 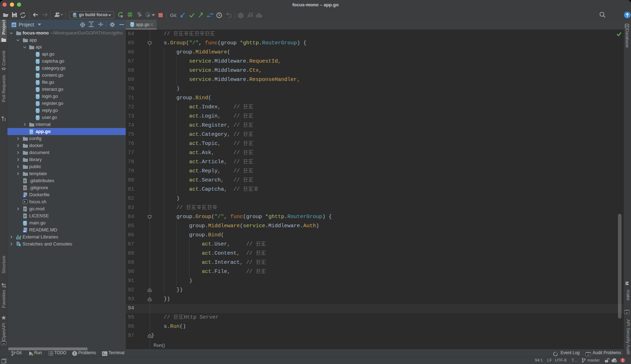 I want to click on svg-text: D, so click(x=25, y=196).